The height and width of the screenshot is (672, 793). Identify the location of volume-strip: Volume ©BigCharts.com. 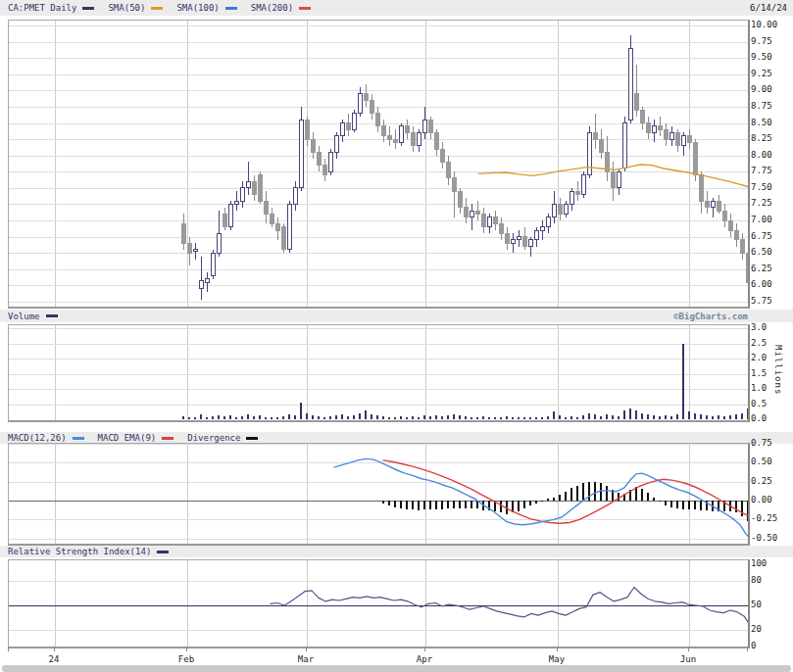
(396, 315).